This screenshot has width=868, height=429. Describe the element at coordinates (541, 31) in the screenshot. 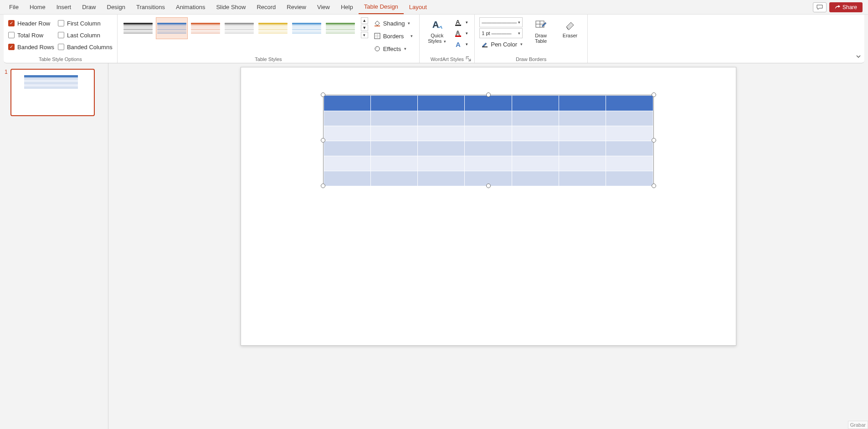

I see `draw-table-button: Draw Table` at that location.